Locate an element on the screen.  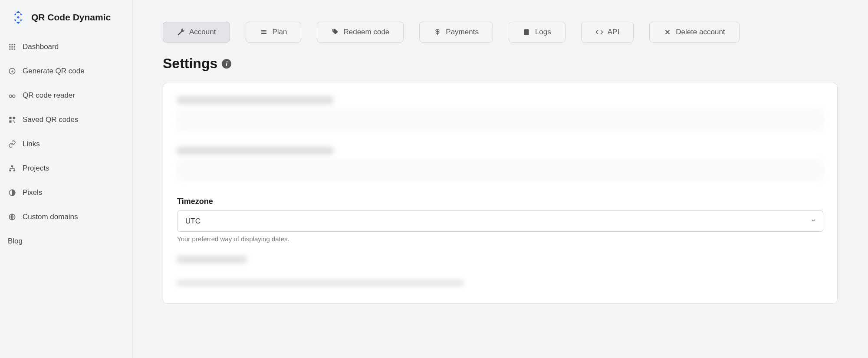
page-heading: Settings i is located at coordinates (500, 63).